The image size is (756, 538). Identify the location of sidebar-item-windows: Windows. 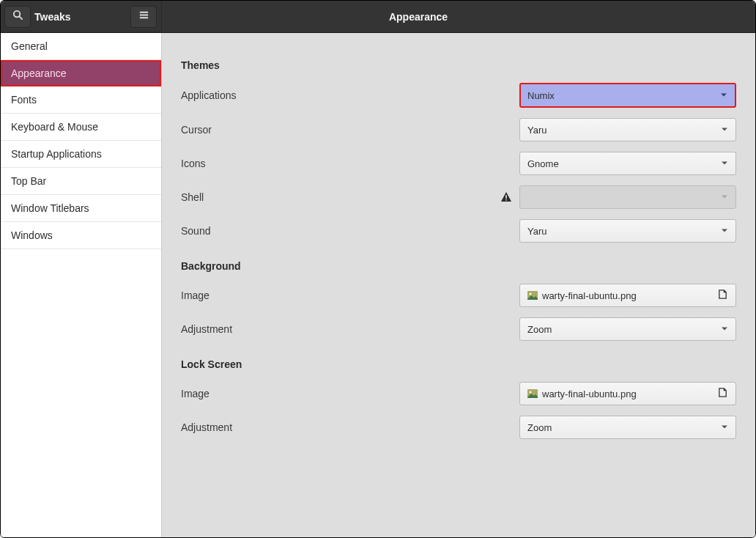
(81, 236).